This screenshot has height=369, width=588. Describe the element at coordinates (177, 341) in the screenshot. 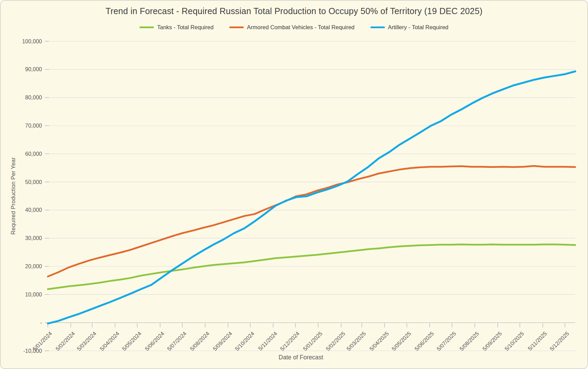

I see `x-axis-tick-label: 5/07/2024` at that location.